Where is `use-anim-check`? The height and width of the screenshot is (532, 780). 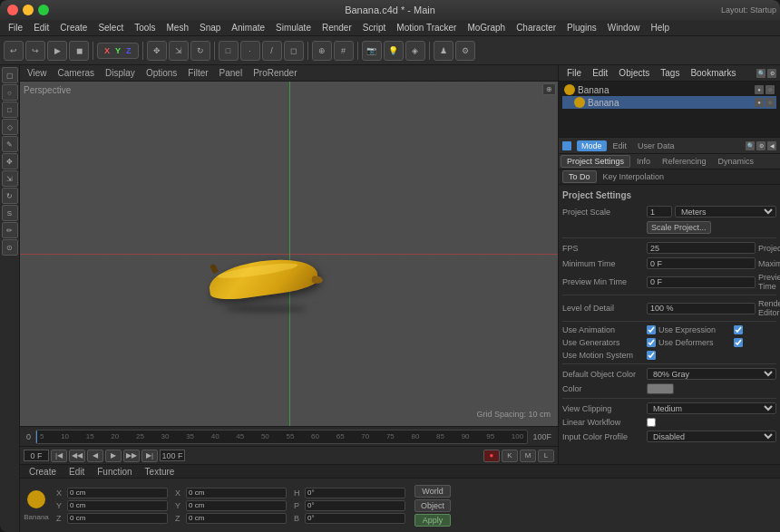
use-anim-check is located at coordinates (651, 330).